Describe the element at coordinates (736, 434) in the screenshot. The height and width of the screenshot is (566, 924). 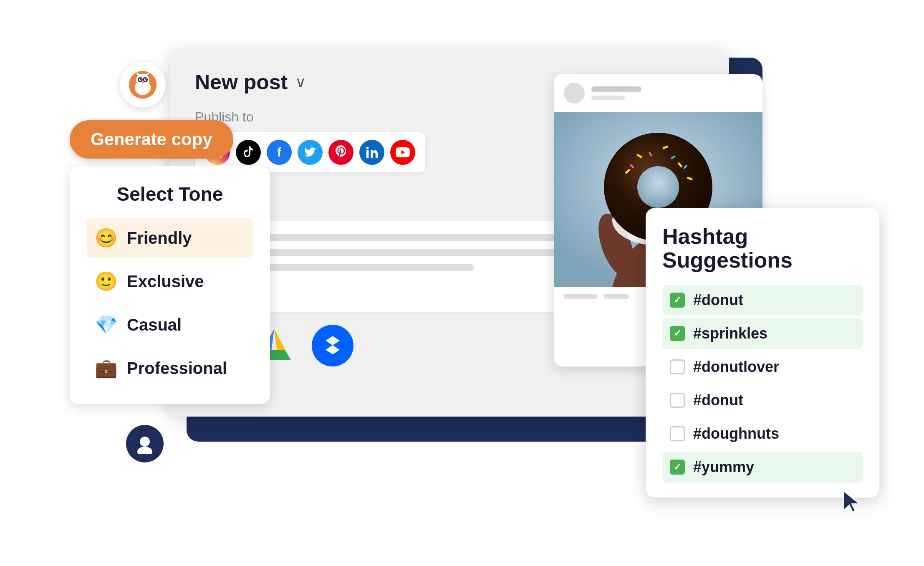
I see `hashtag-label-doughnuts: #doughnuts` at that location.